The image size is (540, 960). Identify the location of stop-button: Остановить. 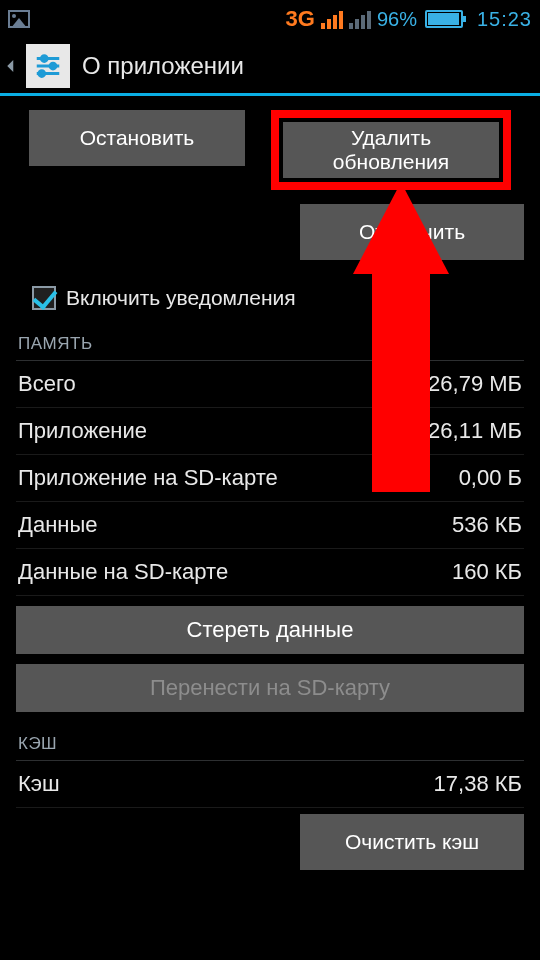
(137, 138).